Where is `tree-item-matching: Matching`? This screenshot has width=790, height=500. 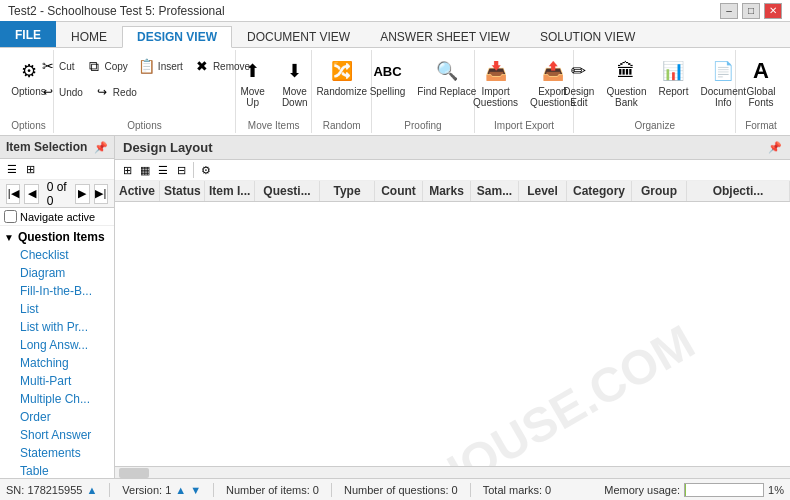
tree-item-matching: Matching is located at coordinates (57, 363).